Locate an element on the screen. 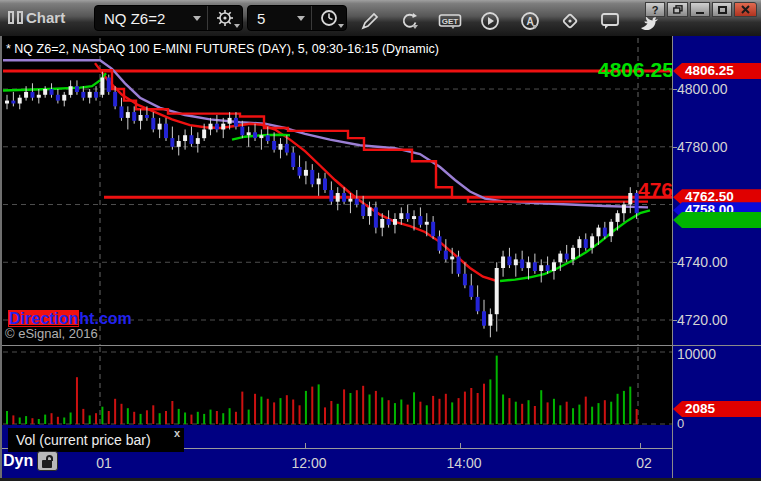 The image size is (761, 481). lock-button is located at coordinates (48, 461).